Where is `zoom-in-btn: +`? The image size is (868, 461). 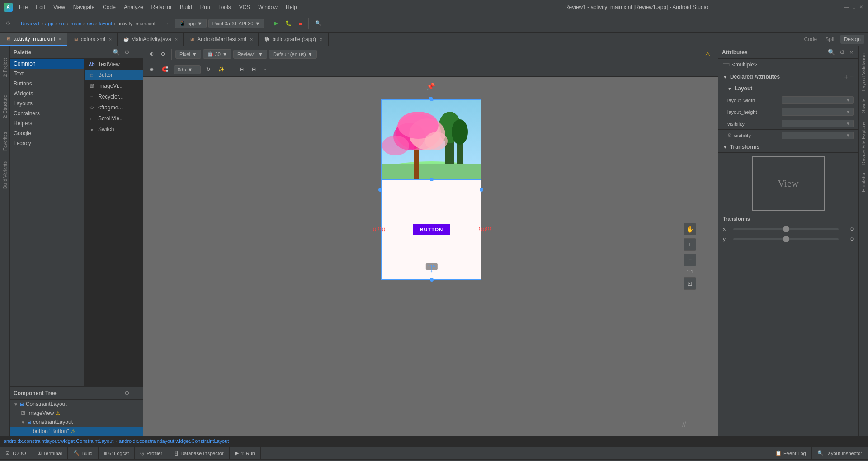 zoom-in-btn: + is located at coordinates (690, 245).